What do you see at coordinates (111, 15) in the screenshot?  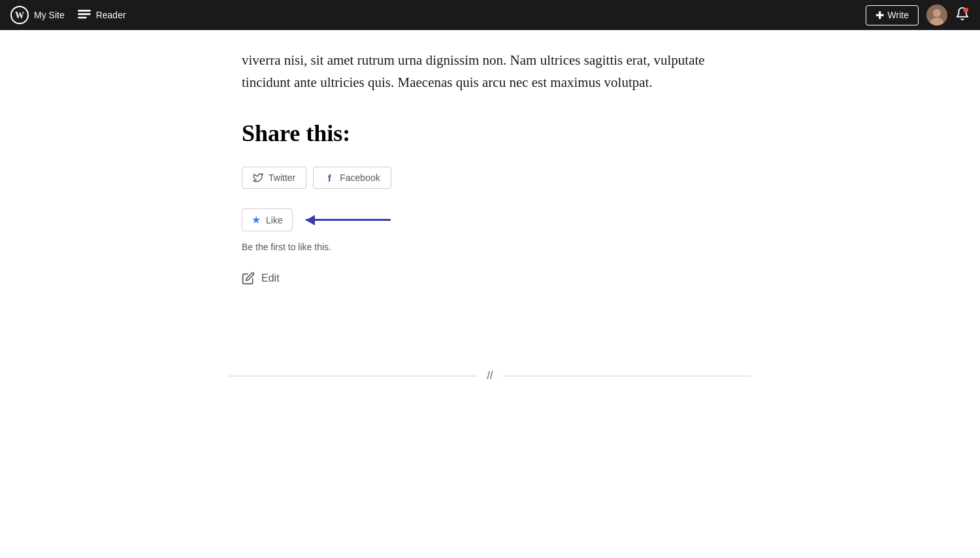 I see `reader-label: Reader` at bounding box center [111, 15].